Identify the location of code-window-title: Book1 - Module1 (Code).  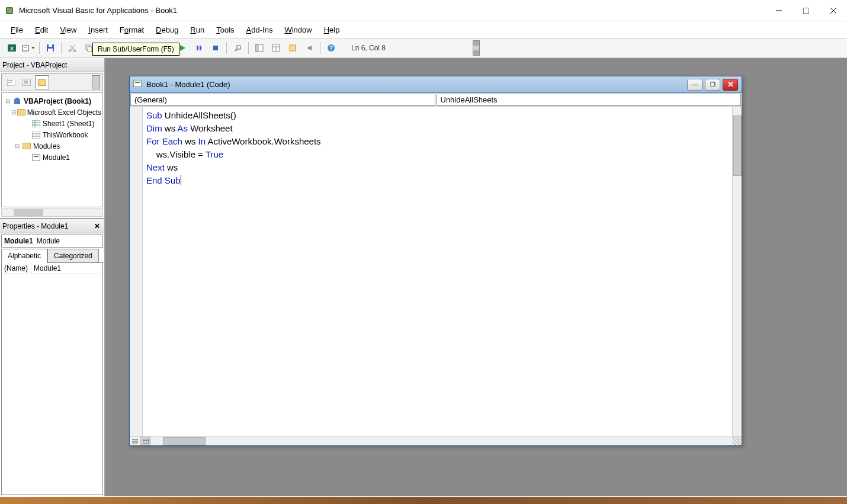
(416, 84).